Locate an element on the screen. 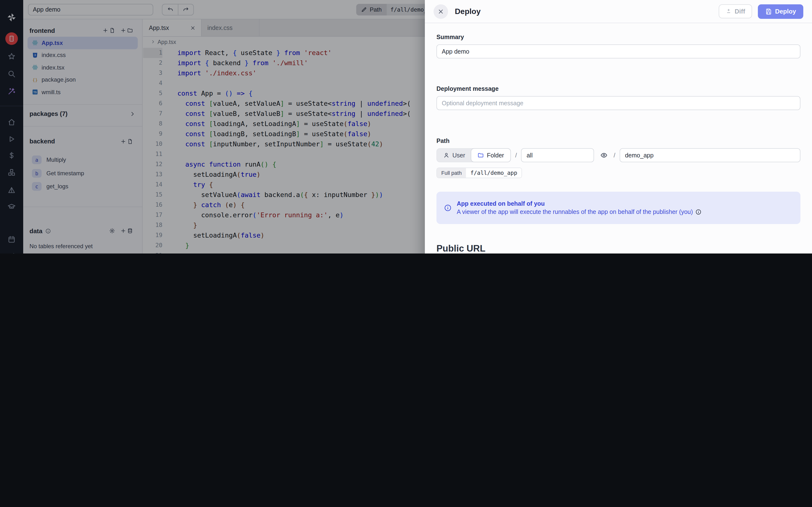  diff-button: Diff is located at coordinates (735, 11).